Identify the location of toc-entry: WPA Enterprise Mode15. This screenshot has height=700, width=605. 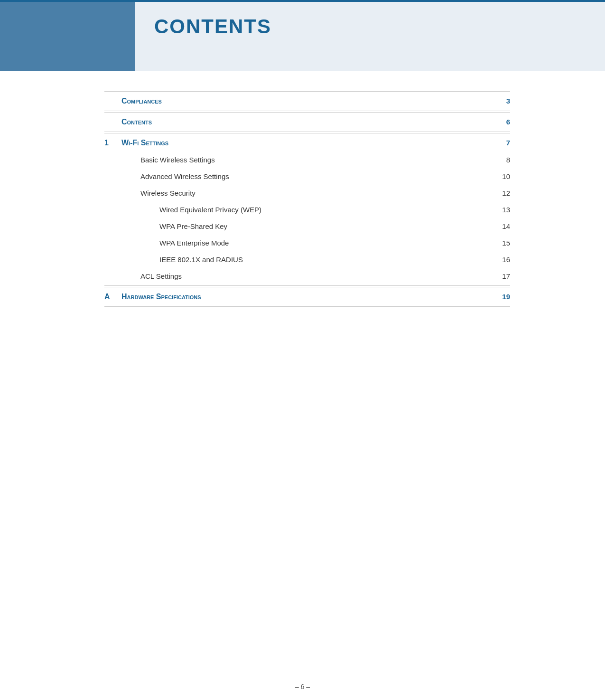
(307, 243).